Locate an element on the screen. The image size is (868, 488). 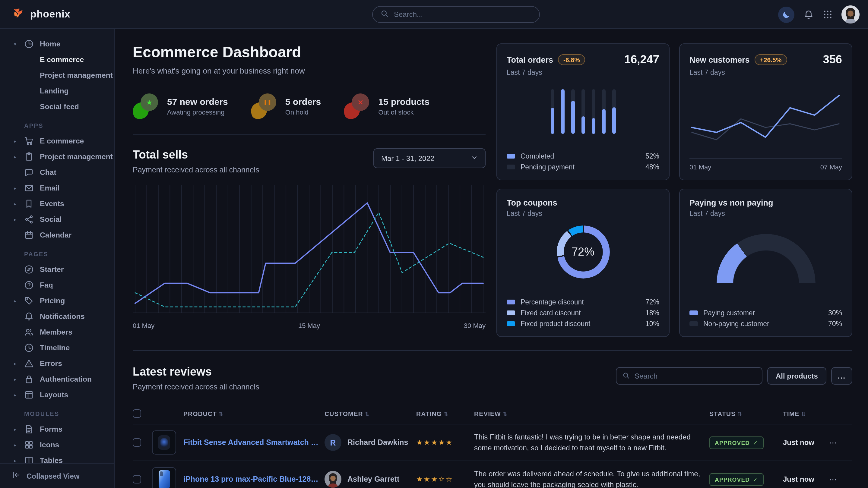
legend-swatch is located at coordinates (693, 313).